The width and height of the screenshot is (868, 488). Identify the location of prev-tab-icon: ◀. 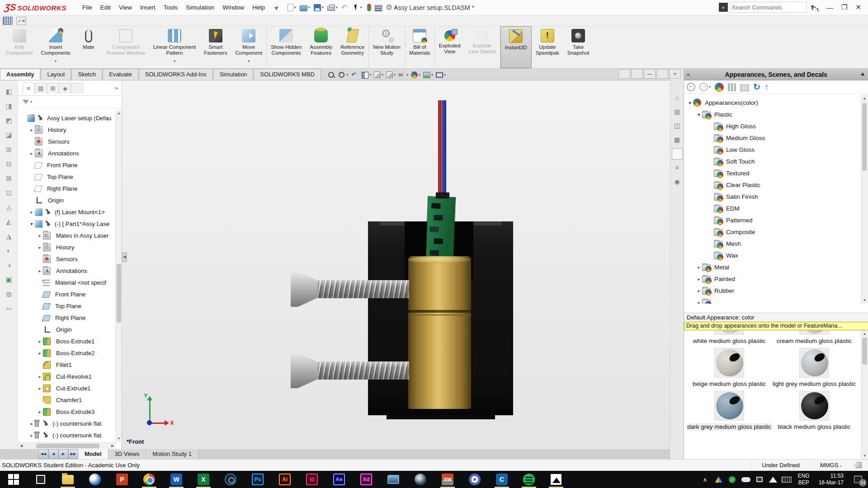
(53, 454).